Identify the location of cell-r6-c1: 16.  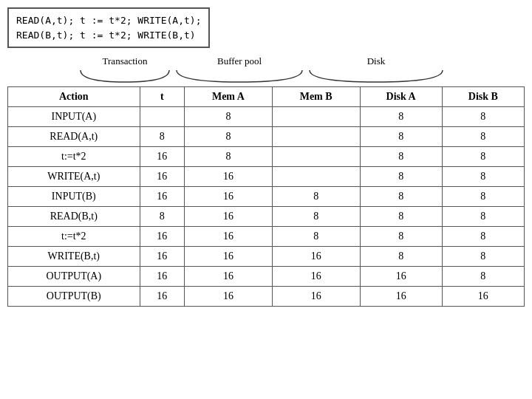
(162, 236).